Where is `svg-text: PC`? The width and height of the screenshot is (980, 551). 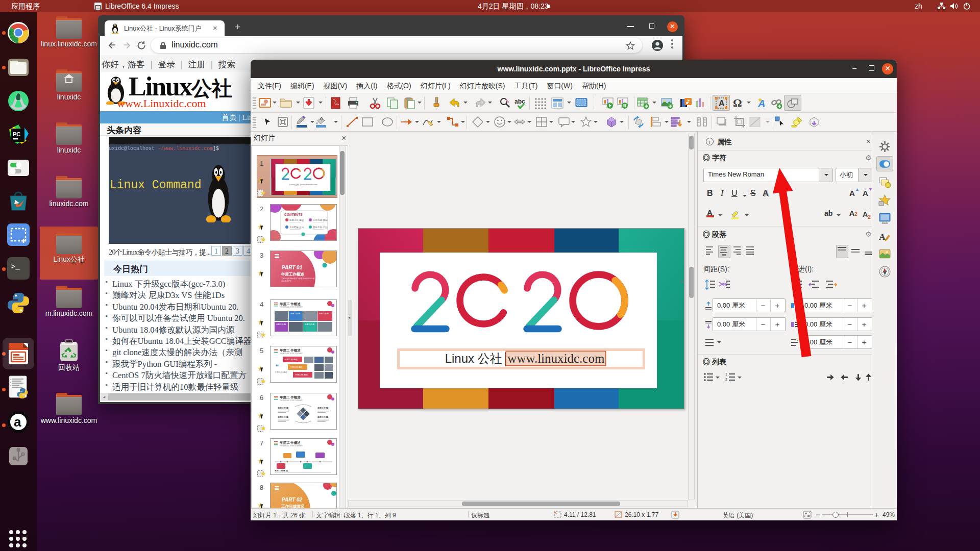 svg-text: PC is located at coordinates (16, 134).